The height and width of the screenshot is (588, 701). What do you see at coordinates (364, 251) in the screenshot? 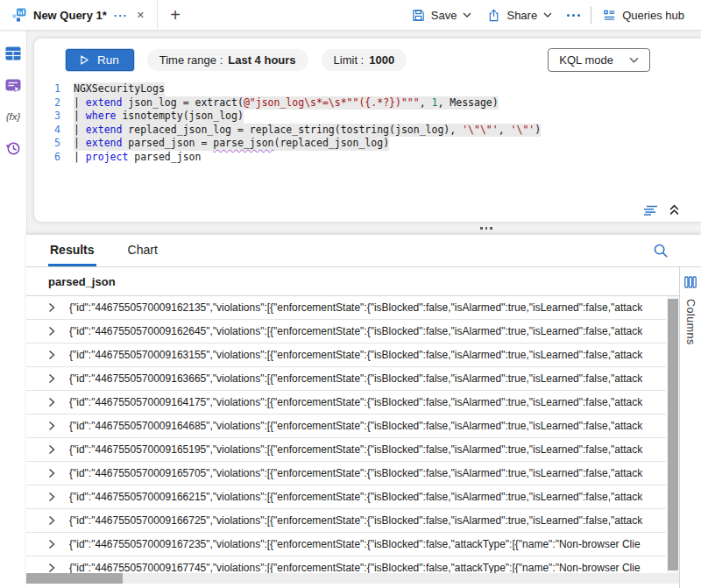
I see `results-tabs: Results Chart` at bounding box center [364, 251].